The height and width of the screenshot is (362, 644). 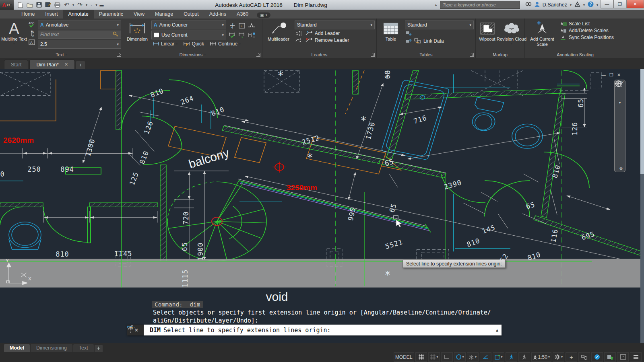 I want to click on ribbon-tab-a360: A360, so click(x=242, y=14).